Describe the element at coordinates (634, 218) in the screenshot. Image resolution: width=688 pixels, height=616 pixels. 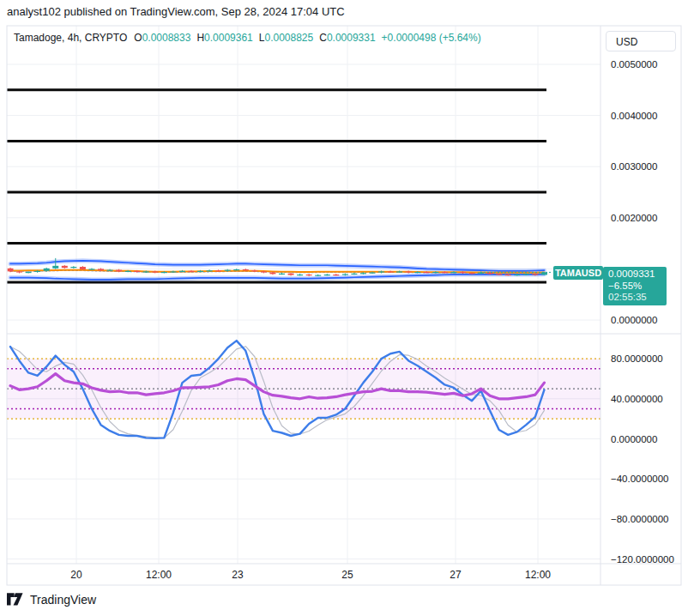
I see `price-tick-label: 0.0020000` at that location.